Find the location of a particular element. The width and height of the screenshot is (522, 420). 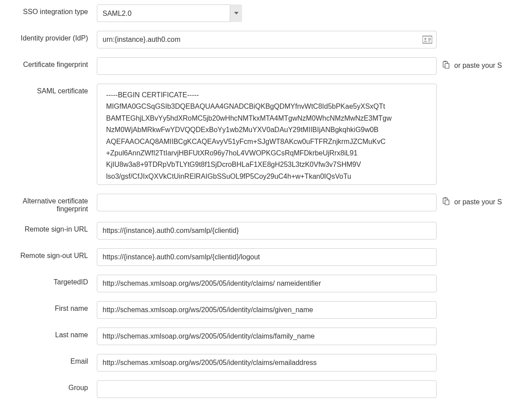

sso-type-select: SAML2.0 is located at coordinates (169, 13).